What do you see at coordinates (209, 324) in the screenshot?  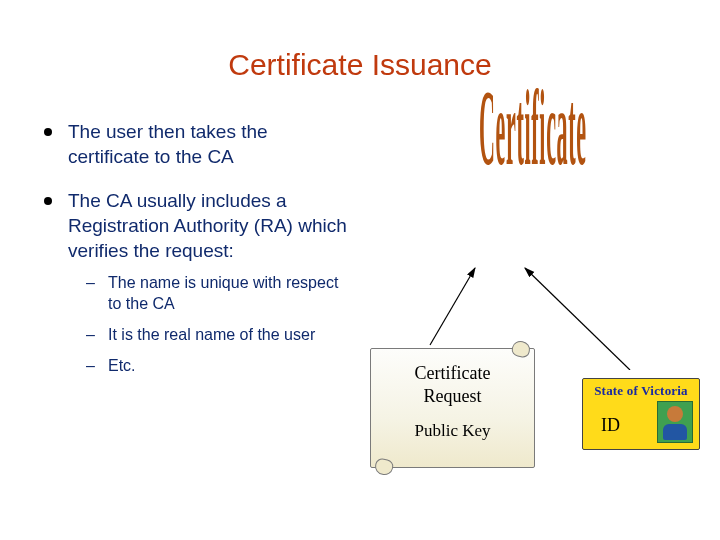 I see `sub-bullet-list: The name is unique with respect to the C…` at bounding box center [209, 324].